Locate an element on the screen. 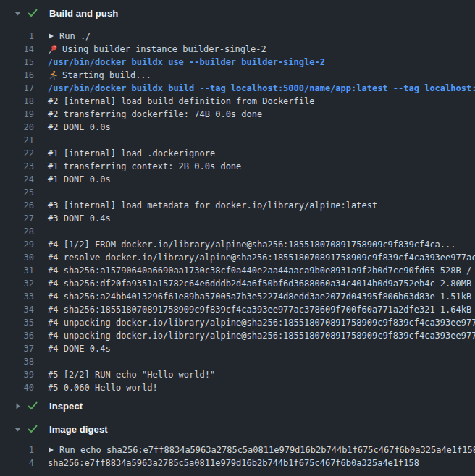 This screenshot has width=475, height=476. log-text-content: #4 unpacking docker.io/library/alpine@sh… is located at coordinates (261, 336).